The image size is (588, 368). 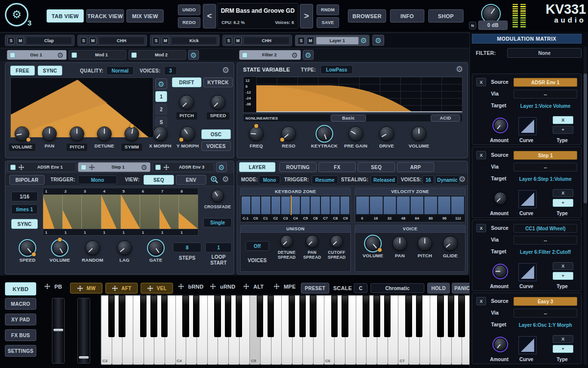 What do you see at coordinates (42, 167) in the screenshot?
I see `mod-tab-adsr1: ADSR Env 1` at bounding box center [42, 167].